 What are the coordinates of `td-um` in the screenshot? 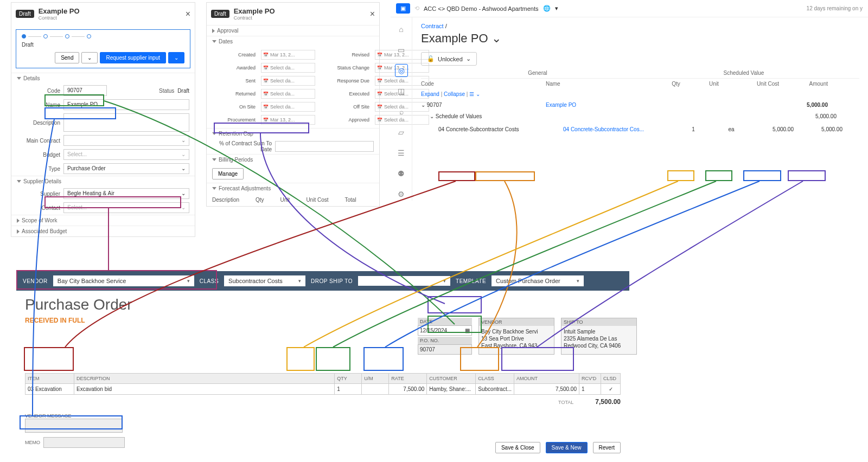 It's located at (375, 389).